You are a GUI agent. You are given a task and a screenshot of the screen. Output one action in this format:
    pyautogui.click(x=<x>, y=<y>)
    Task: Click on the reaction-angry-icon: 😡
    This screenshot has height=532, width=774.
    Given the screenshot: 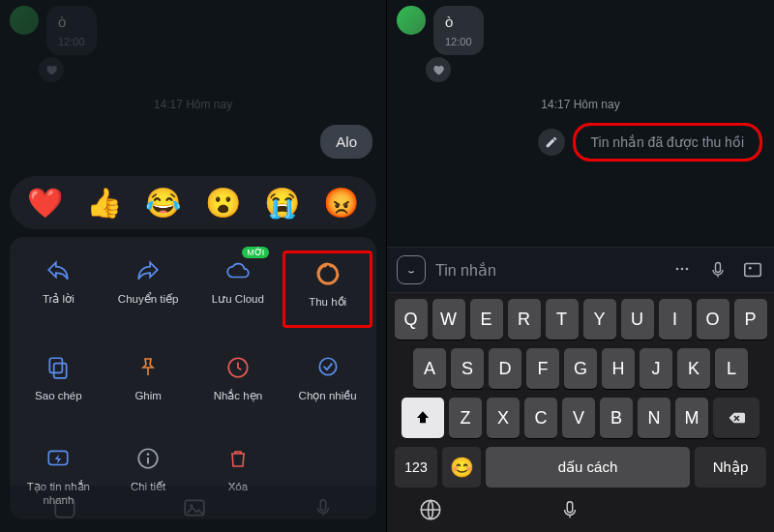 What is the action you would take?
    pyautogui.click(x=341, y=203)
    